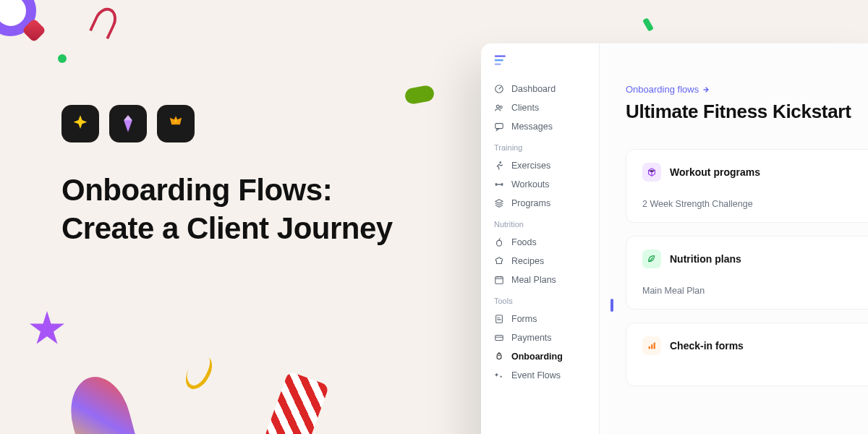 Image resolution: width=868 pixels, height=434 pixels. Describe the element at coordinates (746, 111) in the screenshot. I see `page-title: Ultimate Fitness Kickstart` at that location.